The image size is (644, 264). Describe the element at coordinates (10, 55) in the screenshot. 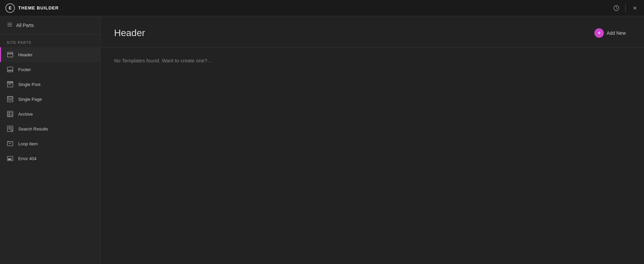

I see `header-icon` at that location.